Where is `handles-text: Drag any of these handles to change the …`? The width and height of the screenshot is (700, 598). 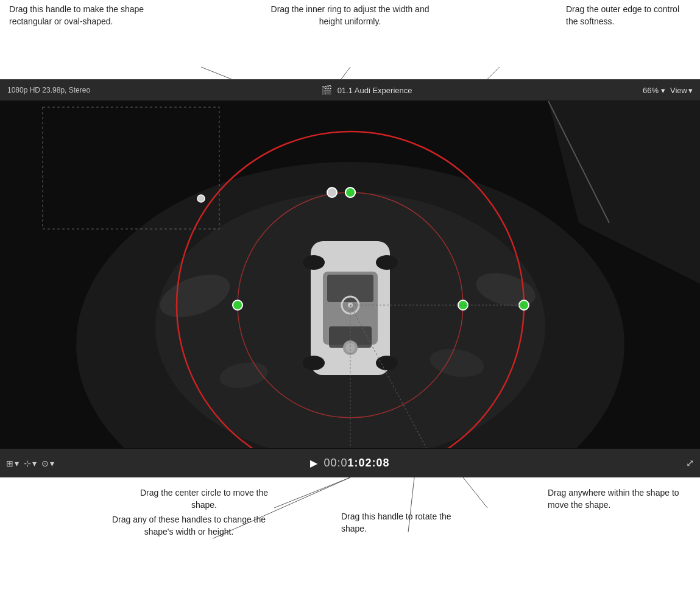 handles-text: Drag any of these handles to change the … is located at coordinates (189, 526).